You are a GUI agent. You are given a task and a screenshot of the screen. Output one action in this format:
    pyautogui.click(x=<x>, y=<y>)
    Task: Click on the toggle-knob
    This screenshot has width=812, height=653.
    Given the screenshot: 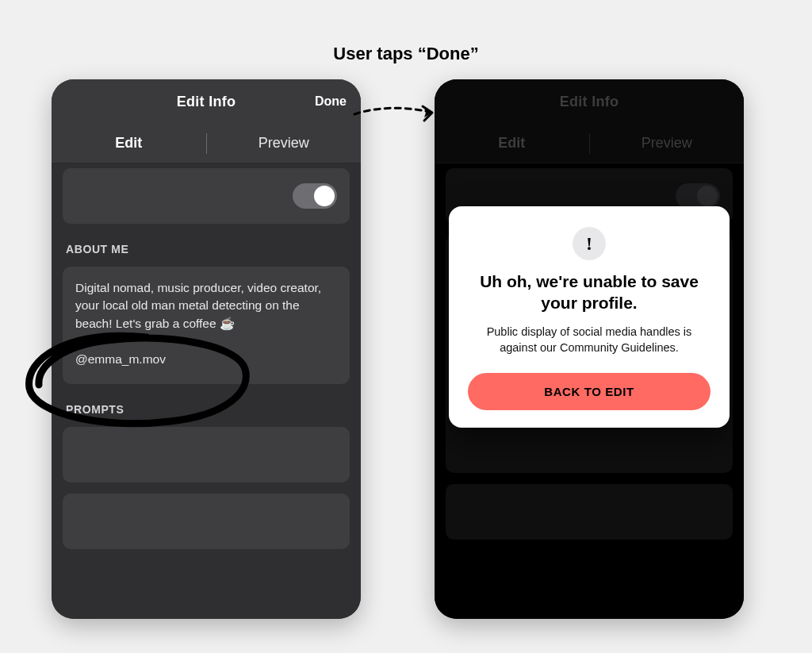 What is the action you would take?
    pyautogui.click(x=324, y=196)
    